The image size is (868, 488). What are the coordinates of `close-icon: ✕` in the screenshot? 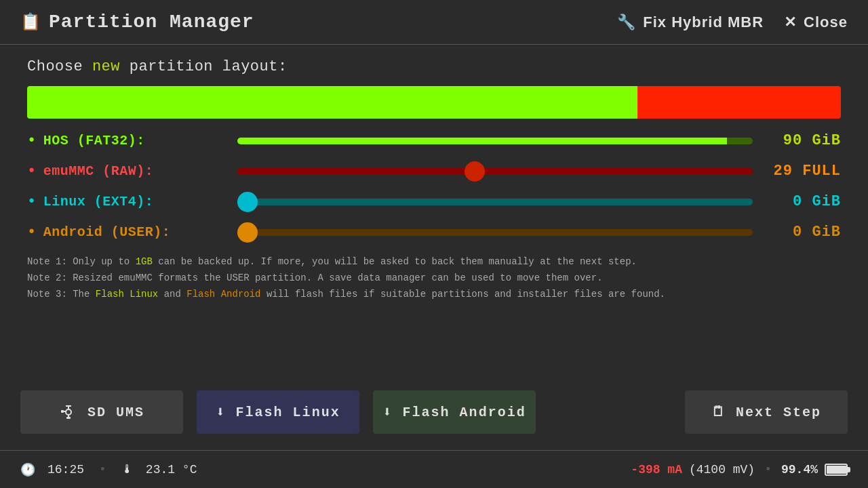 It's located at (791, 22).